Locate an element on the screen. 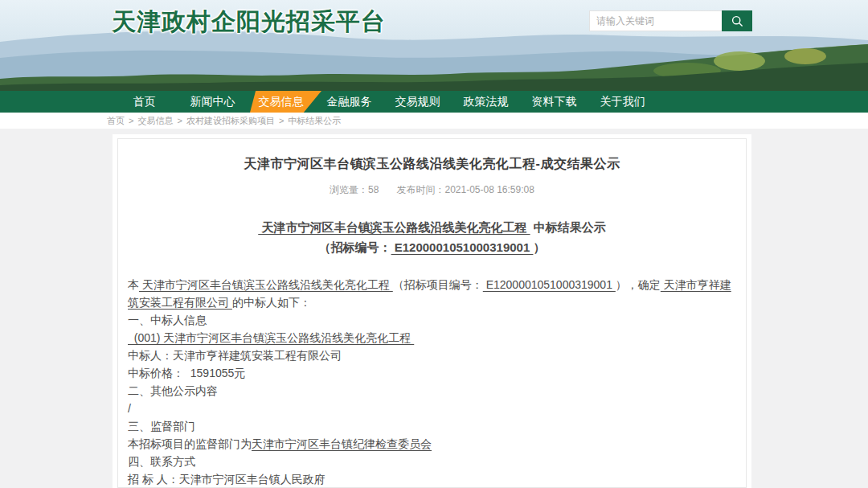 This screenshot has width=868, height=488. nav-item-label: 新闻中心 is located at coordinates (213, 101).